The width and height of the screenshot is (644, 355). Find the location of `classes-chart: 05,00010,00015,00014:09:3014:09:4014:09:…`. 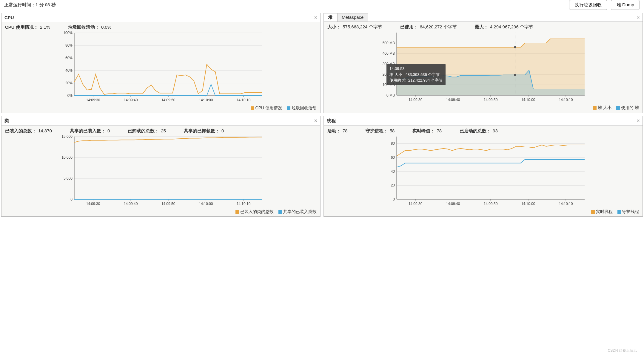

classes-chart: 05,00010,00015,00014:09:3014:09:4014:09:… is located at coordinates (161, 171).